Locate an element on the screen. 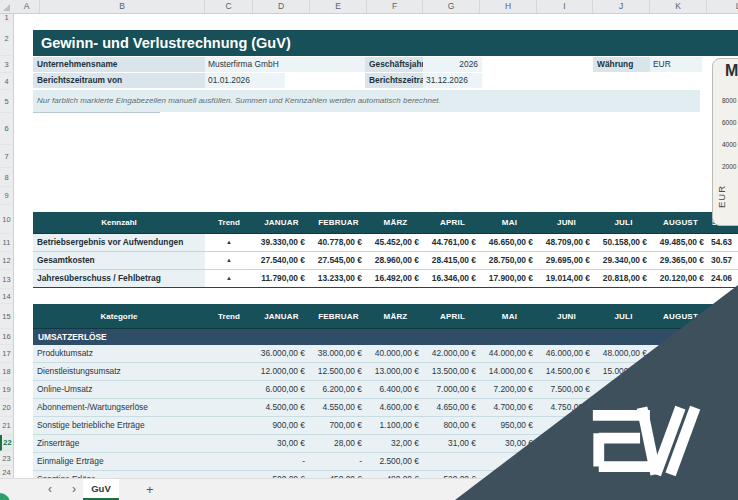 Image resolution: width=738 pixels, height=500 pixels. kpi-cell: 16.346,00 € is located at coordinates (452, 278).